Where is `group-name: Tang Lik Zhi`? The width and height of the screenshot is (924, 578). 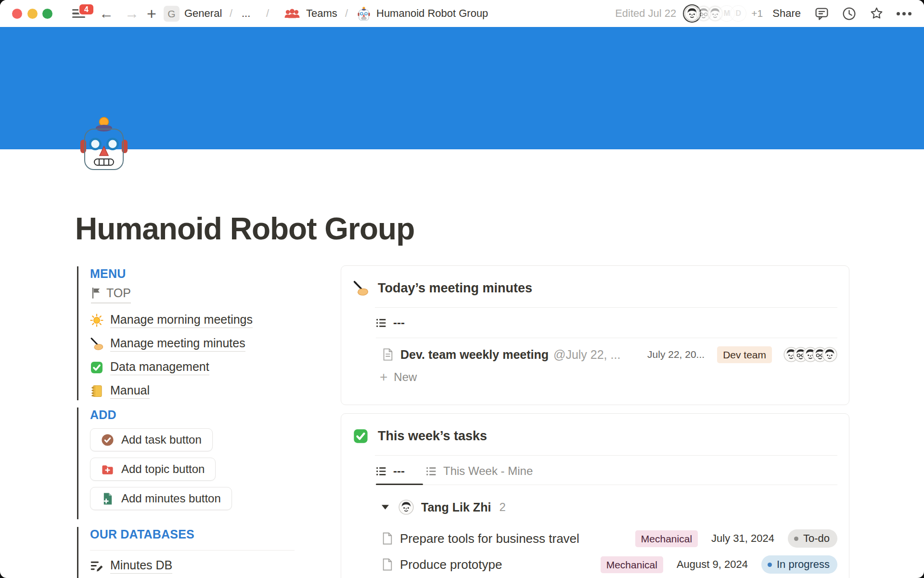 group-name: Tang Lik Zhi is located at coordinates (456, 508).